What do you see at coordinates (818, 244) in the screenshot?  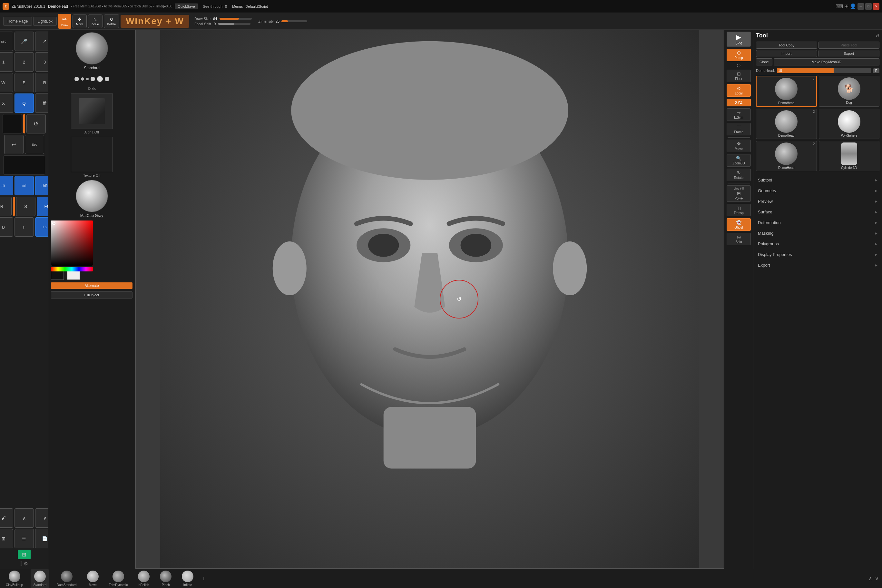 I see `menu-polygroups: Polygroups ▶` at bounding box center [818, 244].